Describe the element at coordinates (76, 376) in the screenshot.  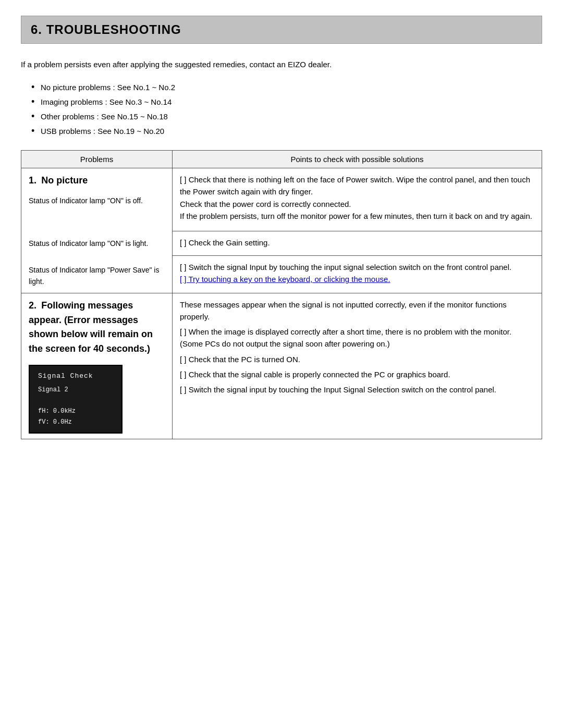
I see `signal-box-title: Signal Check` at that location.